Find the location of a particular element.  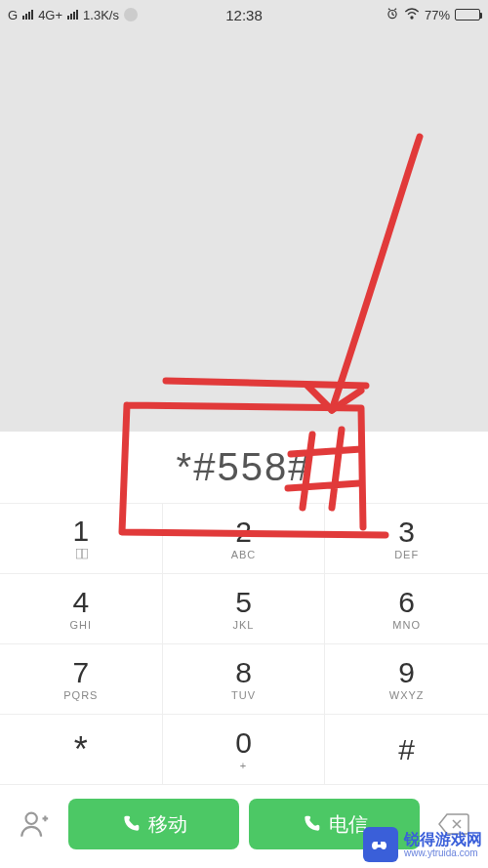

key-sub: DEF is located at coordinates (406, 555).